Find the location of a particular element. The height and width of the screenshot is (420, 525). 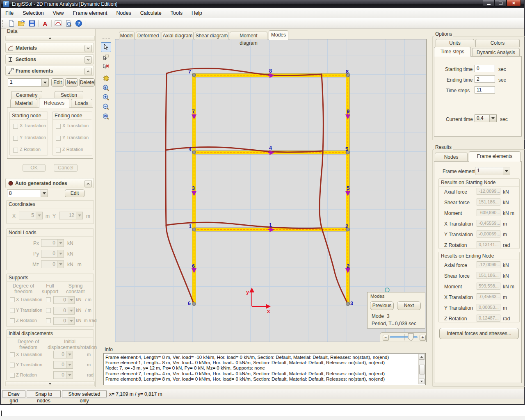

auto-nodes-expander: Auto generated nodes is located at coordinates (50, 183).